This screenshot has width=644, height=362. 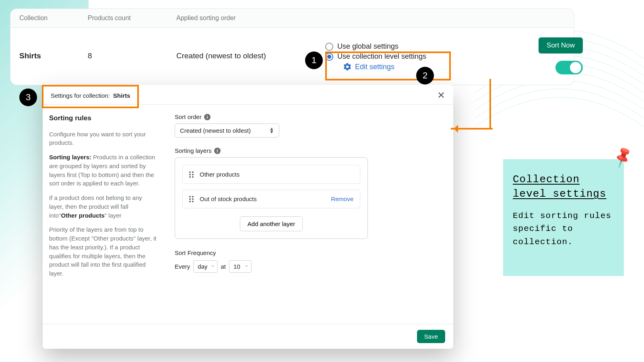 What do you see at coordinates (132, 56) in the screenshot?
I see `row-count: 8` at bounding box center [132, 56].